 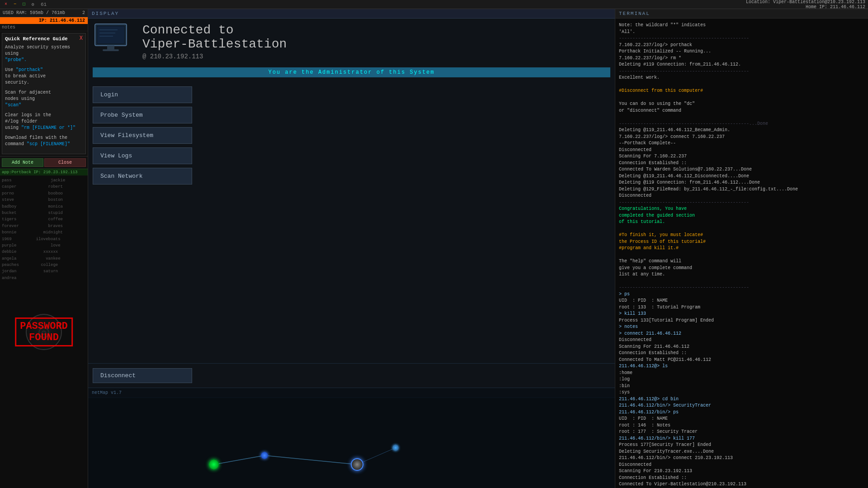 I want to click on node-ring-active, so click(x=357, y=464).